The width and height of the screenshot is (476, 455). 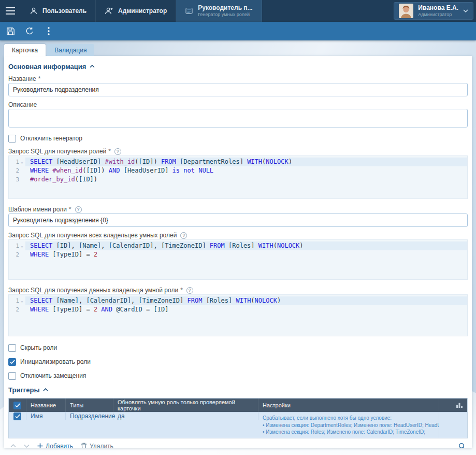 I want to click on columns-chart-icon, so click(x=459, y=405).